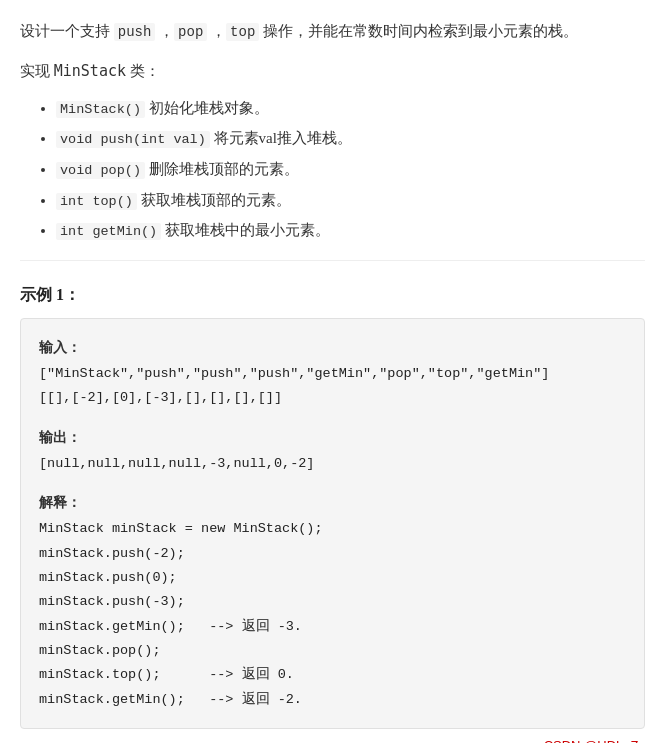 This screenshot has width=665, height=743. What do you see at coordinates (332, 529) in the screenshot?
I see `explain-line-1: MinStack minStack = new MinStack();` at bounding box center [332, 529].